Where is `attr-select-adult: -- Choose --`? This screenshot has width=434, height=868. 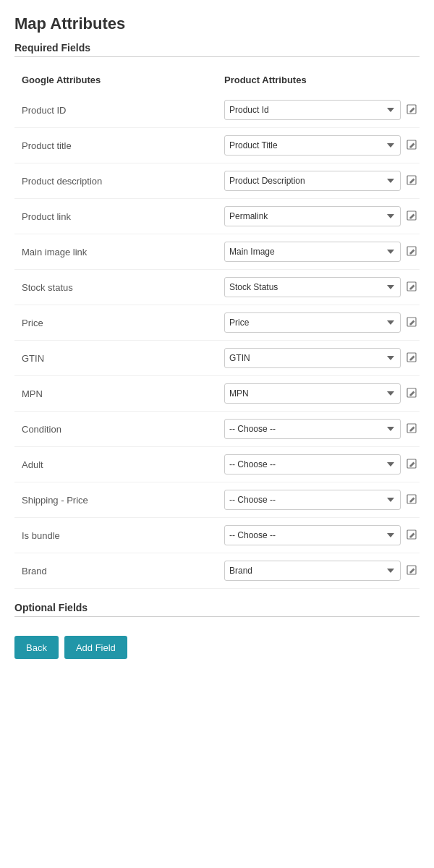
attr-select-adult: -- Choose -- is located at coordinates (312, 464).